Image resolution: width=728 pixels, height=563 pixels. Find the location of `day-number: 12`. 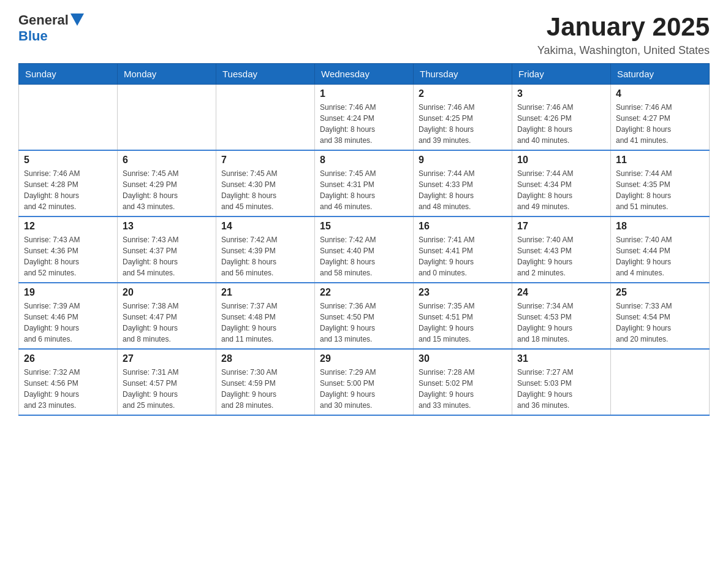

day-number: 12 is located at coordinates (68, 226).